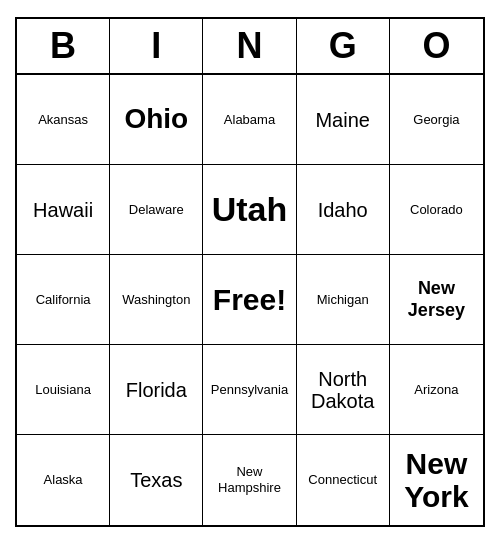 This screenshot has height=544, width=500. I want to click on bingo-cell-13: Michigan, so click(344, 300).